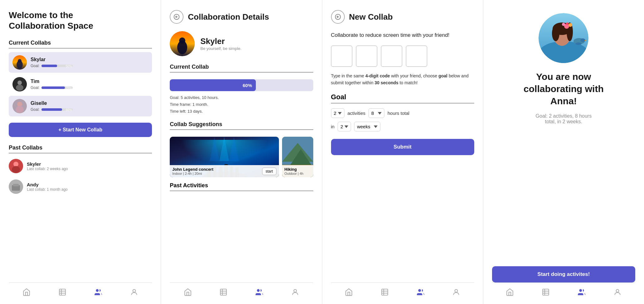 This screenshot has width=644, height=304. Describe the element at coordinates (295, 292) in the screenshot. I see `nav-profile-p2` at that location.